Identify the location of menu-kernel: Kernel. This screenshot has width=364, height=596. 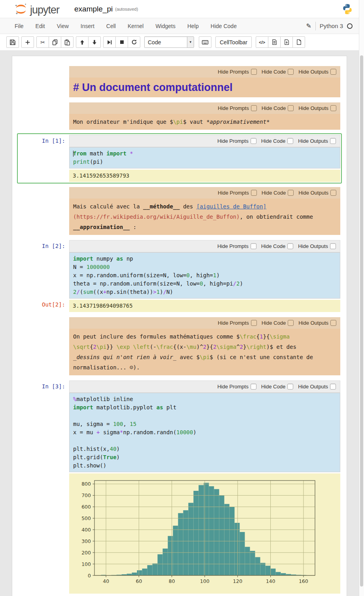
(136, 26).